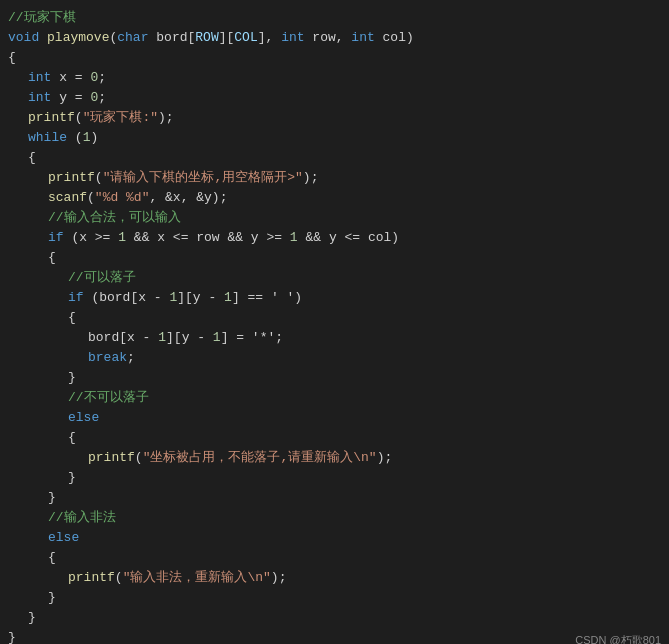 This screenshot has width=669, height=644. I want to click on token: row,, so click(328, 38).